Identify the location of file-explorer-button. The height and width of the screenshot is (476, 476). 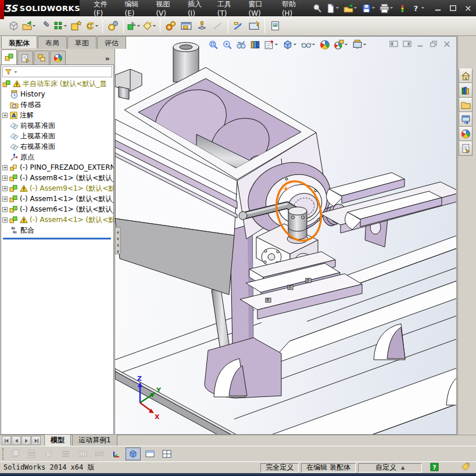
(466, 105).